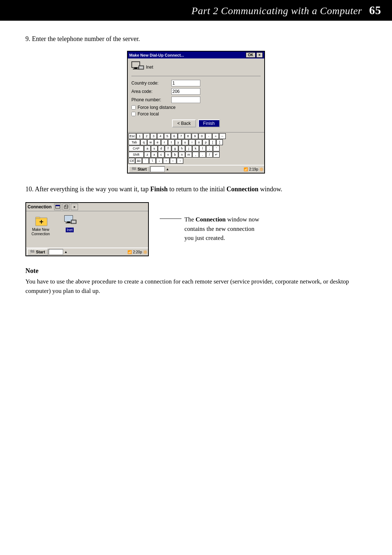 This screenshot has height=555, width=392. Describe the element at coordinates (168, 148) in the screenshot. I see `kb-f: f` at that location.